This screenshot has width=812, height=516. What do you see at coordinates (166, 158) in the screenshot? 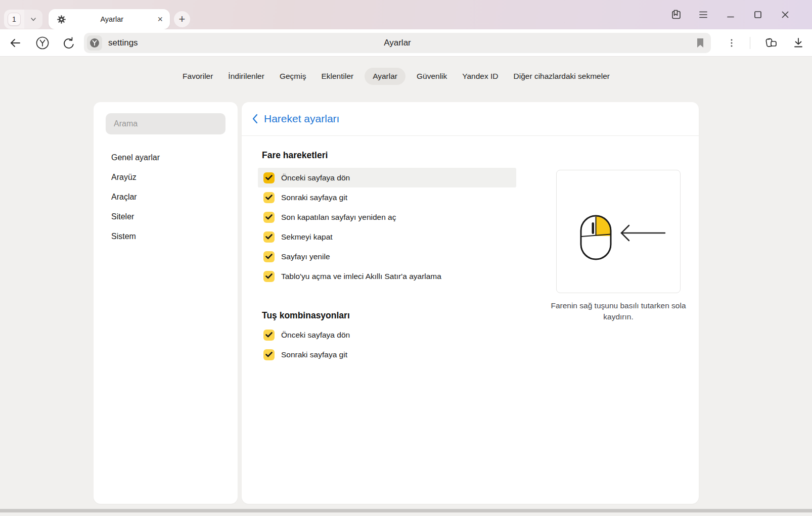
I see `sidebar-item-genel-ayarlar: Genel ayarlar` at bounding box center [166, 158].